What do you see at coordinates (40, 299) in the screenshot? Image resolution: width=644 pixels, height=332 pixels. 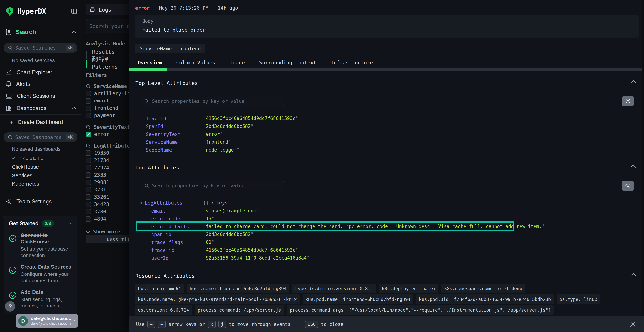 I see `get-started-item: Add DataStart sending logs, metrics, or …` at bounding box center [40, 299].